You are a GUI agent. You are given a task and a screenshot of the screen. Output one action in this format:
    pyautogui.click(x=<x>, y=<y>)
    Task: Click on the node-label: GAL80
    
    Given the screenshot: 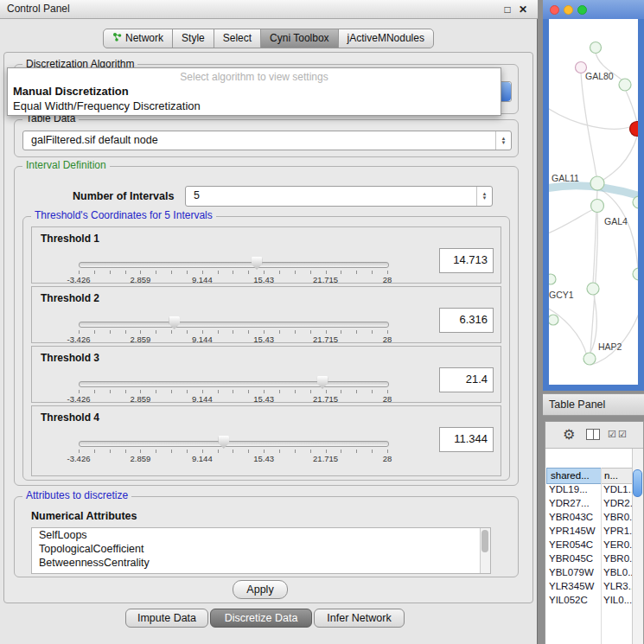 What is the action you would take?
    pyautogui.click(x=600, y=76)
    